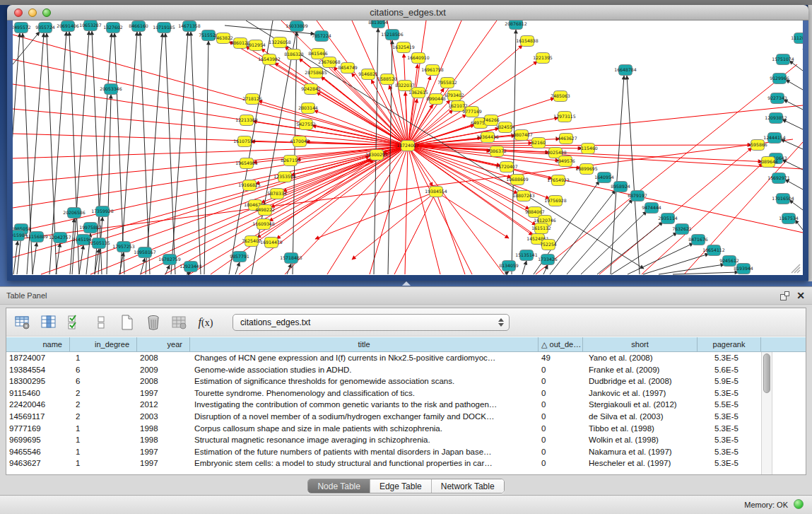 This screenshot has width=812, height=514. I want to click on clear-selection-icon, so click(101, 322).